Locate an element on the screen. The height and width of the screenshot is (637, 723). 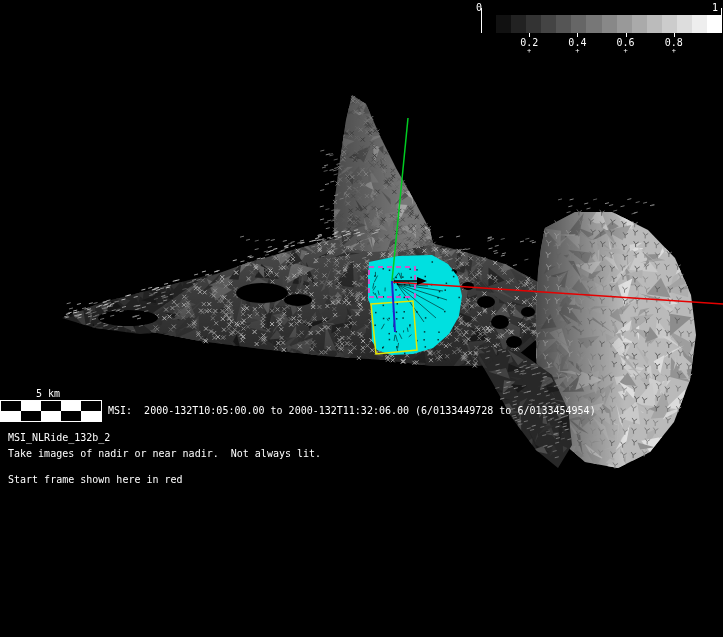
status-line: MSI: 2000-132T10:05:00.00 to 2000-132T11… is located at coordinates (352, 410).